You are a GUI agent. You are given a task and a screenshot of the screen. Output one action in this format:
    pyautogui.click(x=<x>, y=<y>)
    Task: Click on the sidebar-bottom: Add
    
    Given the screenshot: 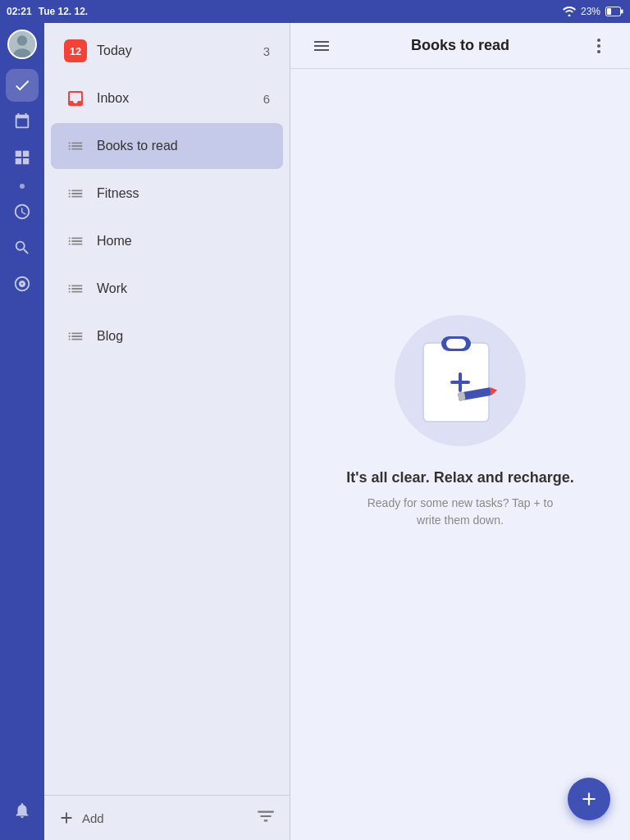 What is the action you would take?
    pyautogui.click(x=167, y=817)
    